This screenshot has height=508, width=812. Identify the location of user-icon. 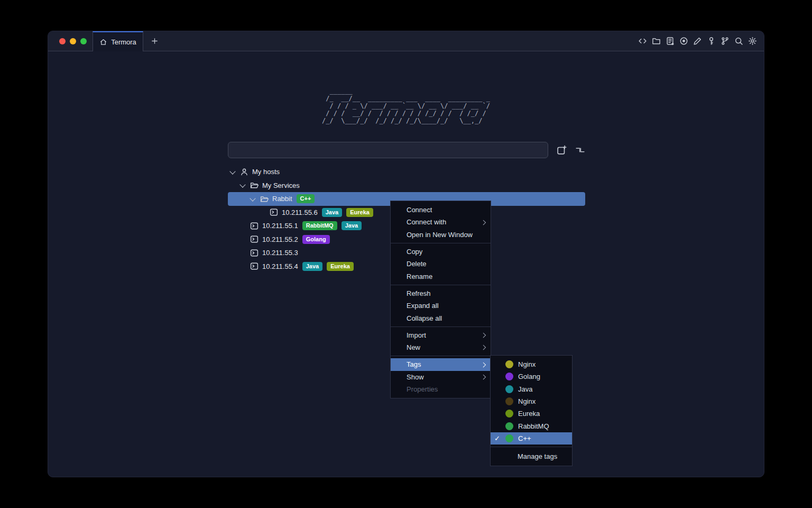
(244, 172).